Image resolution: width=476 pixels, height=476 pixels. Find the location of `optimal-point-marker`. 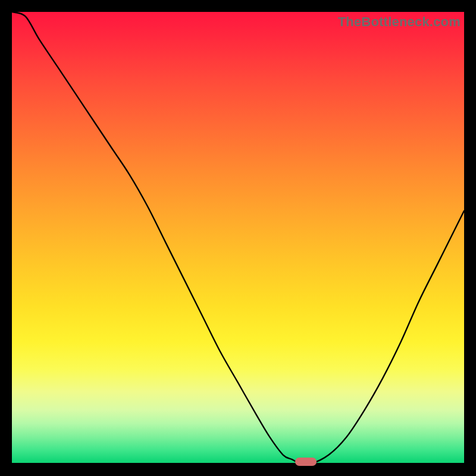

optimal-point-marker is located at coordinates (306, 462).